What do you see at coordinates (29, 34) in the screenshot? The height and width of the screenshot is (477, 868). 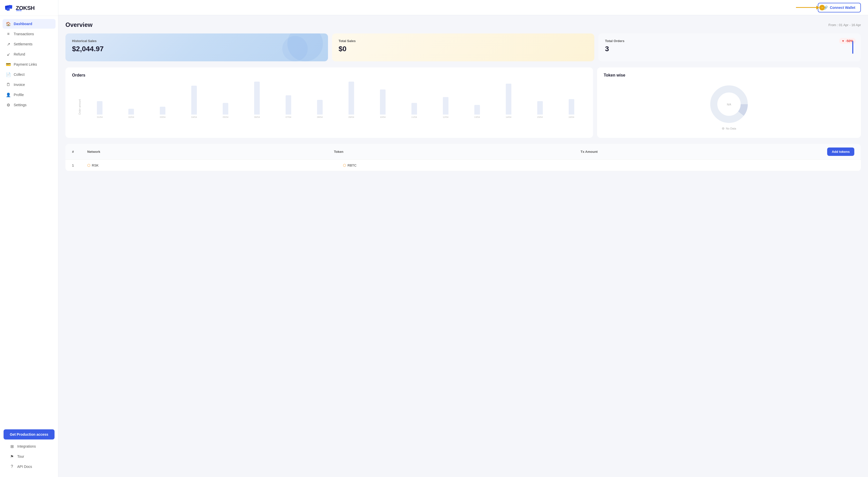 I see `sidebar-item-transactions: ≡Transactions` at bounding box center [29, 34].